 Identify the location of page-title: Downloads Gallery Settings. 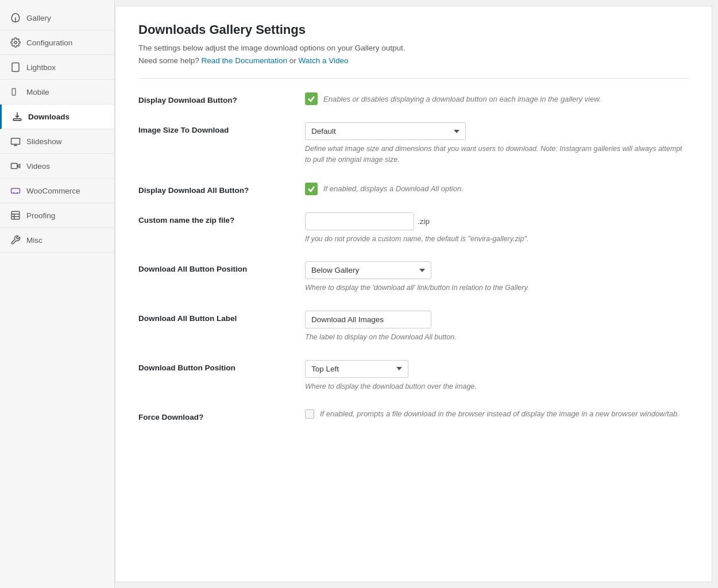
(414, 30).